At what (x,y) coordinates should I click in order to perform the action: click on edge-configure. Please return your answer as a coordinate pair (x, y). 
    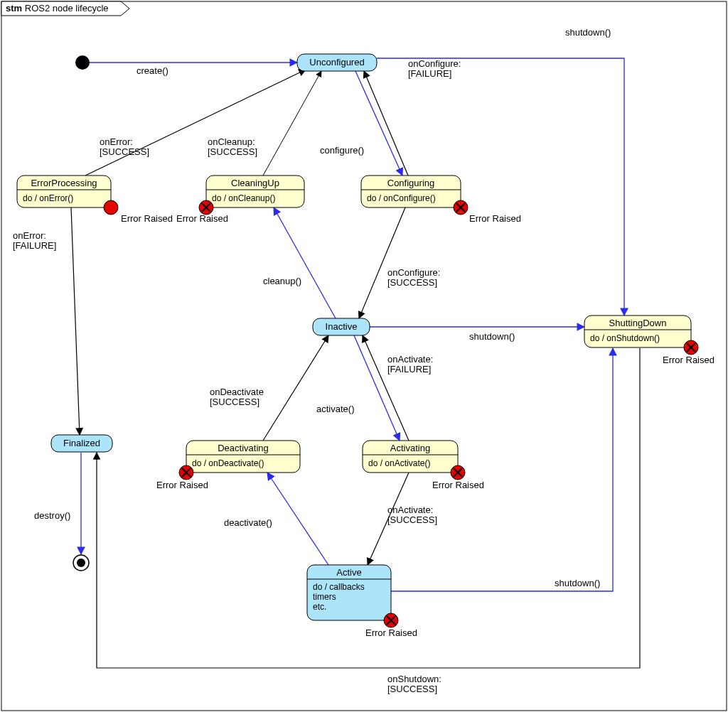
    Looking at the image, I should click on (379, 124).